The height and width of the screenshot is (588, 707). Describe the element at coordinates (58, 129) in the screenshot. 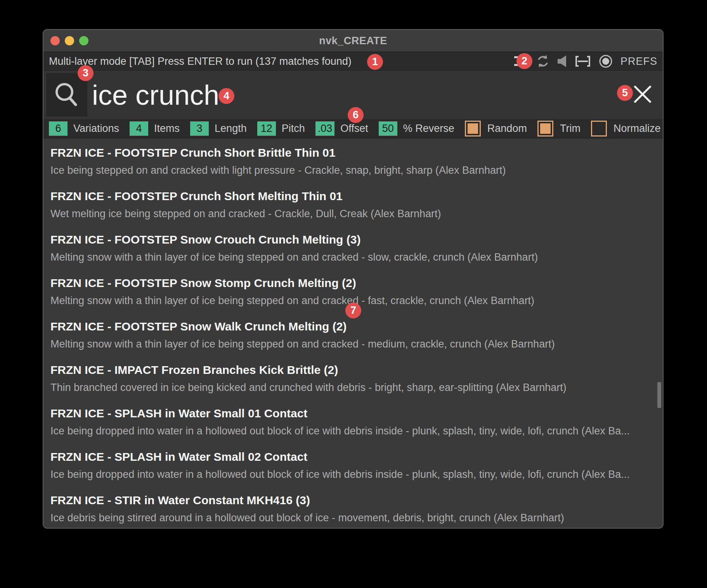

I see `variations-value: 6` at that location.